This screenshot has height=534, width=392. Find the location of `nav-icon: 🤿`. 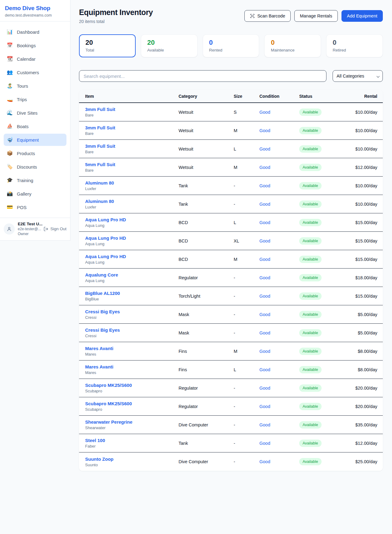

nav-icon: 🤿 is located at coordinates (10, 140).